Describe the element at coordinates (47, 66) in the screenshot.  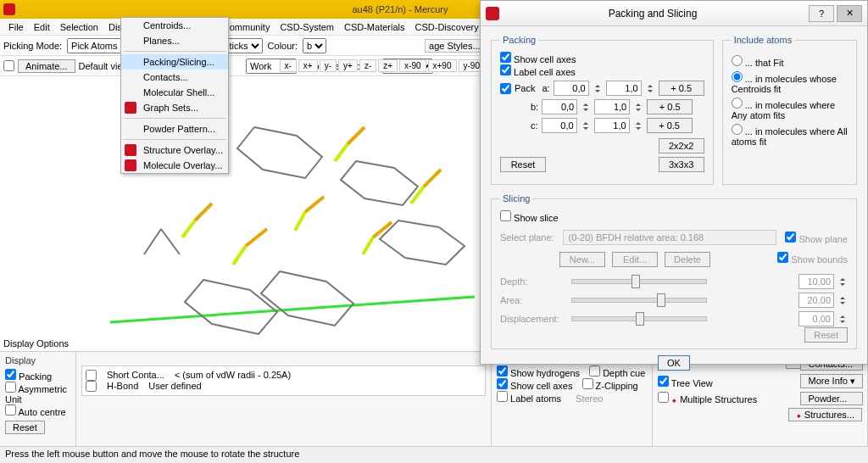
I see `animate-button: Animate...` at that location.